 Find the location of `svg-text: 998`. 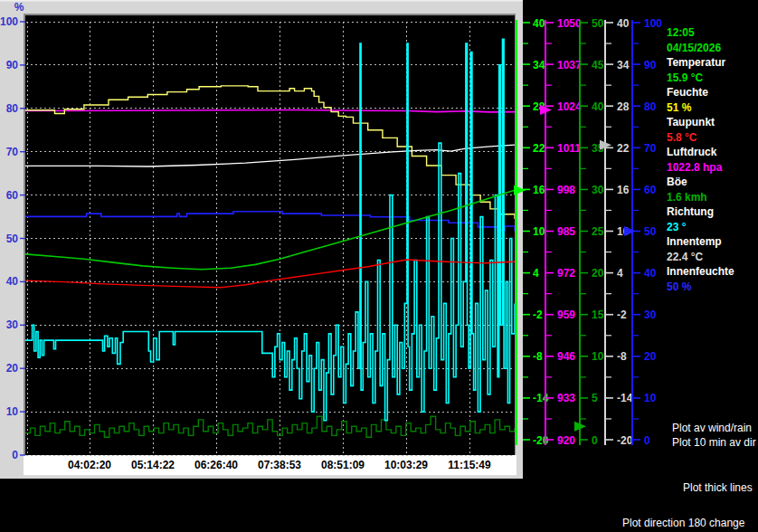

svg-text: 998 is located at coordinates (566, 190).